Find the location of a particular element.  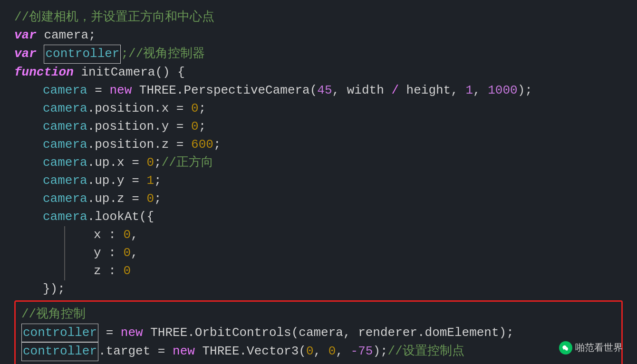

camera-lookat-obj: camera is located at coordinates (65, 217).